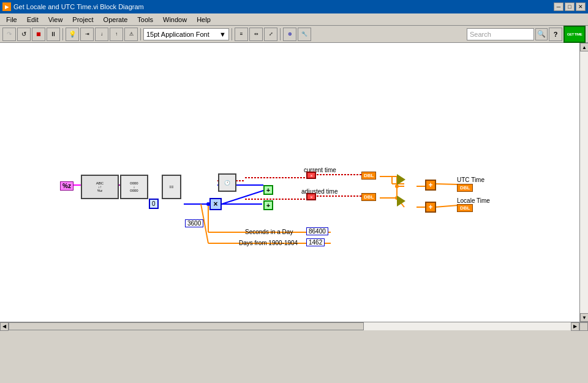 The image size is (588, 383). Describe the element at coordinates (500, 34) in the screenshot. I see `search-box: Search` at that location.